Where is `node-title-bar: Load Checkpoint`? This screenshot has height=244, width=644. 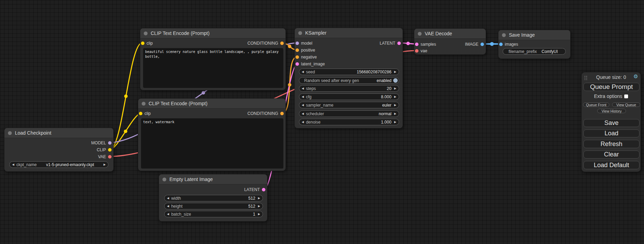 node-title-bar: Load Checkpoint is located at coordinates (59, 133).